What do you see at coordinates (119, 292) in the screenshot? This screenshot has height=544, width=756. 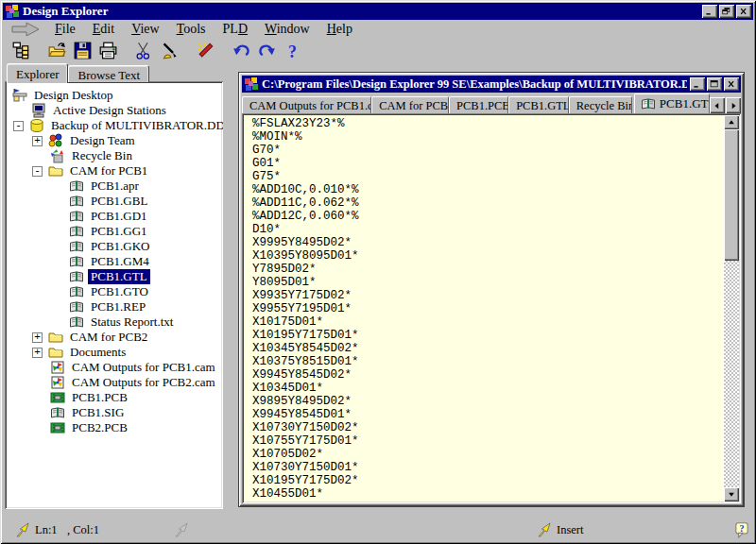 I see `tree-item-pcb1-gto: PCB1.GTO` at bounding box center [119, 292].